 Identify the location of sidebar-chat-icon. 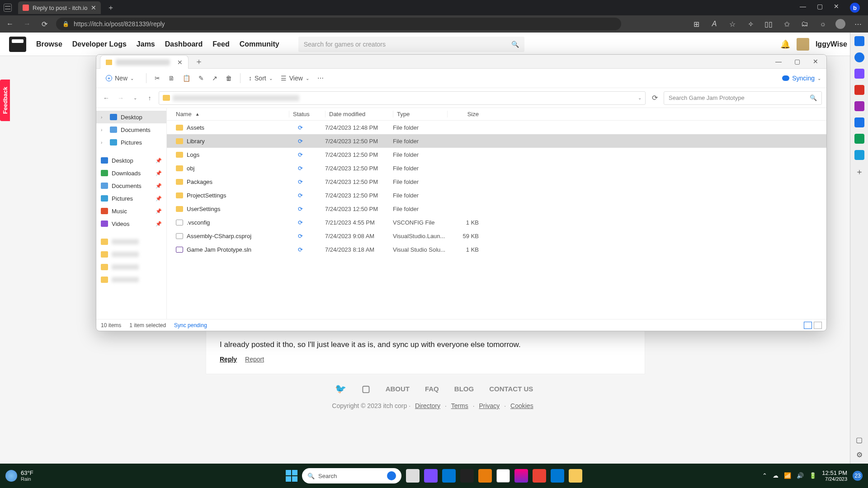
(859, 41).